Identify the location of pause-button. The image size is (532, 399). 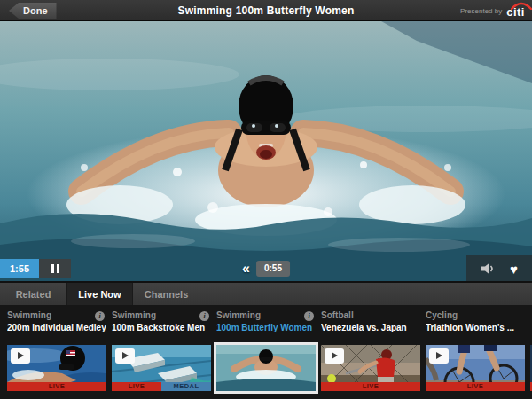
(55, 269).